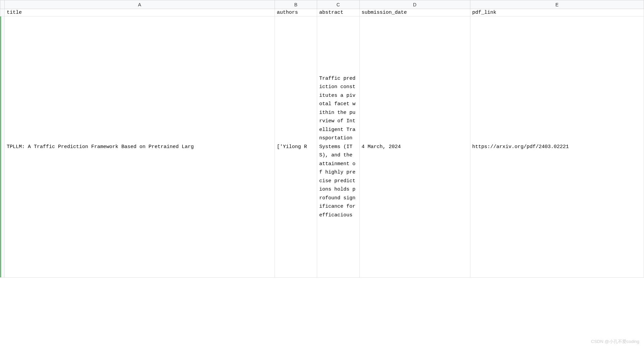 The width and height of the screenshot is (644, 348). What do you see at coordinates (139, 13) in the screenshot?
I see `cell-A1: title` at bounding box center [139, 13].